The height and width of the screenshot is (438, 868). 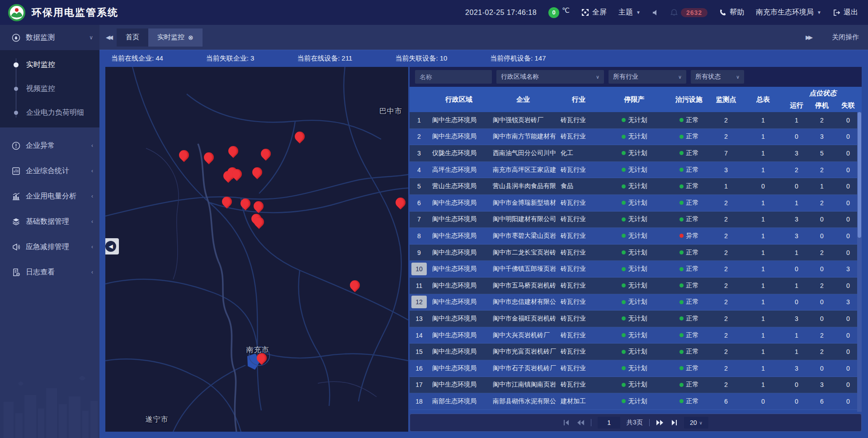 What do you see at coordinates (634, 302) in the screenshot?
I see `cell-limit-status: 无计划` at bounding box center [634, 302].